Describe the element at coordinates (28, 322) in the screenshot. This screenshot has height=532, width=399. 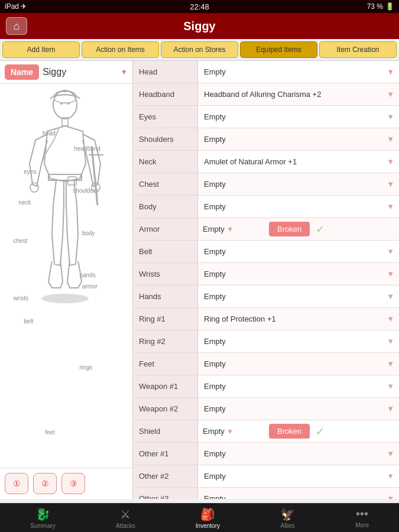
I see `body-label-belt: belt` at that location.